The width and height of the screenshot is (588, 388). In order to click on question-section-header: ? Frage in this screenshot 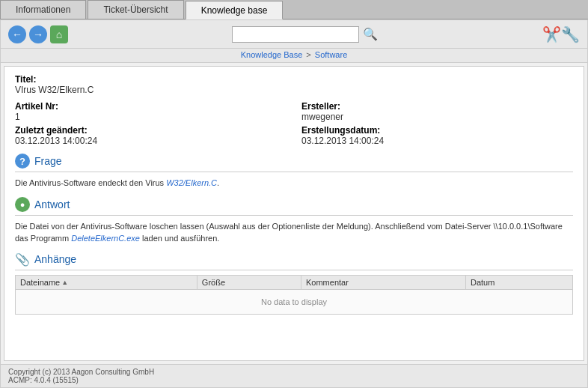, I will do `click(294, 163)`.